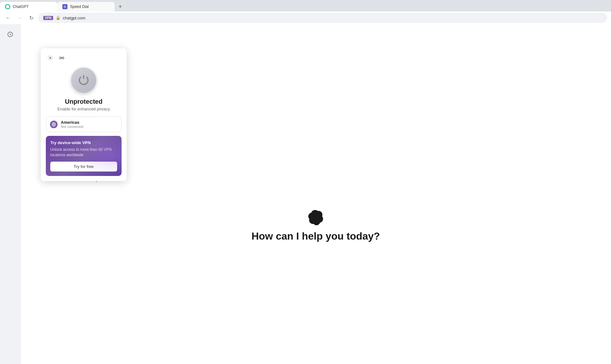 This screenshot has height=364, width=611. Describe the element at coordinates (84, 167) in the screenshot. I see `try-for-free-button: Try for free` at that location.